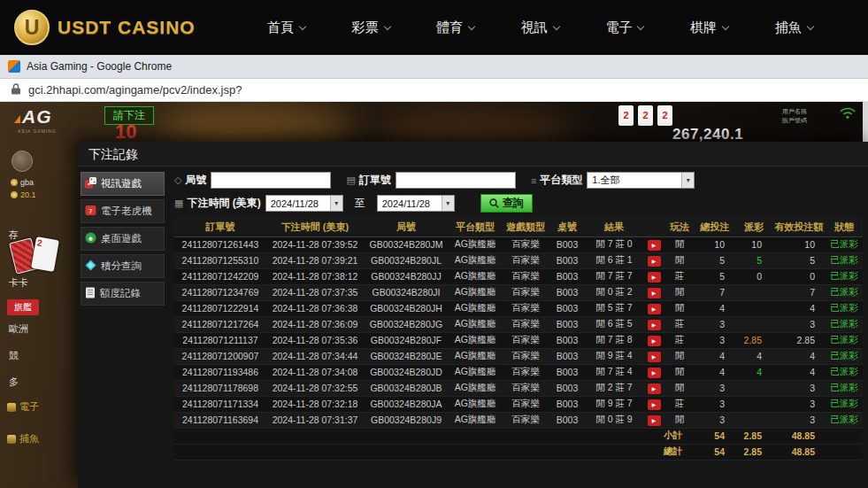  I want to click on order-input, so click(456, 181).